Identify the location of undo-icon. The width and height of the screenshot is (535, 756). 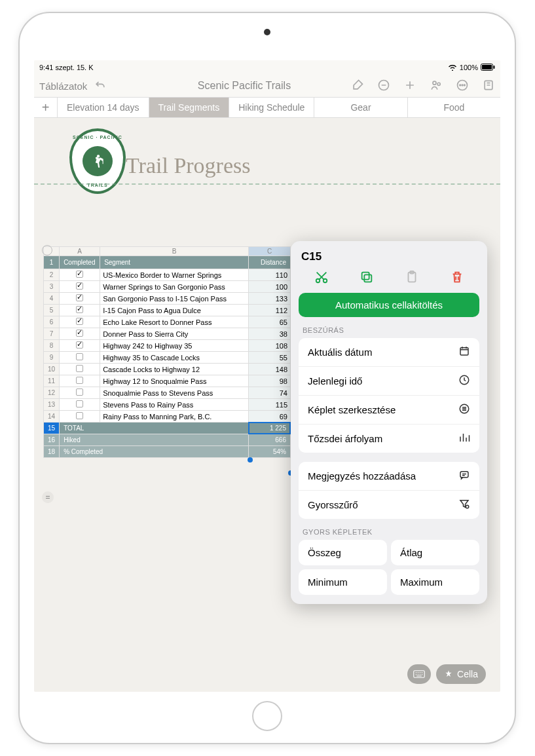
(100, 86).